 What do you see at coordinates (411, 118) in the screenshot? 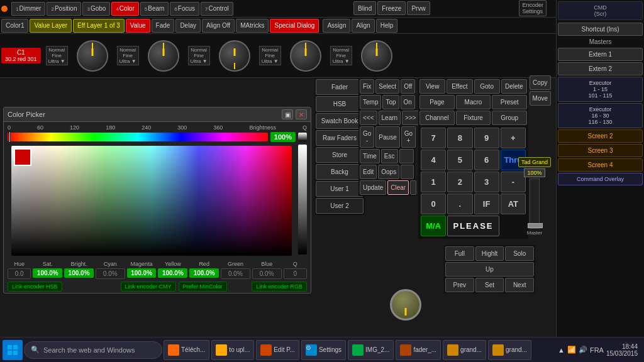
I see `next-arrows-btn: >>>` at bounding box center [411, 118].